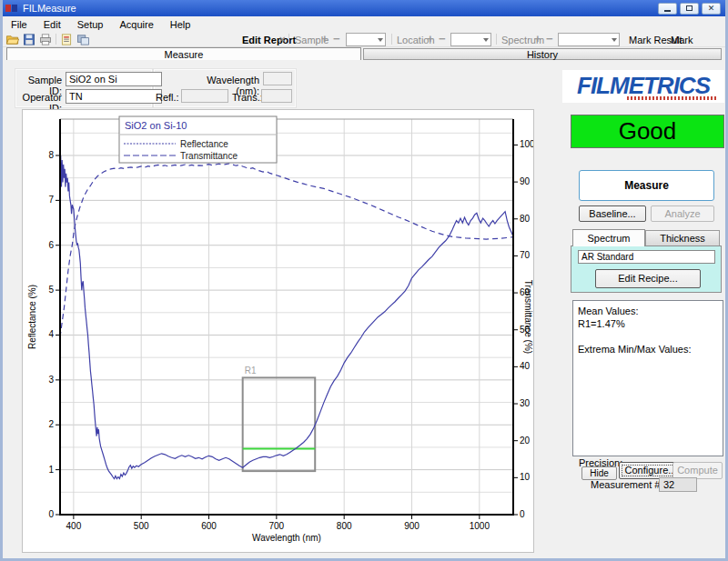 The height and width of the screenshot is (561, 728). I want to click on x-tick-label: 500, so click(142, 526).